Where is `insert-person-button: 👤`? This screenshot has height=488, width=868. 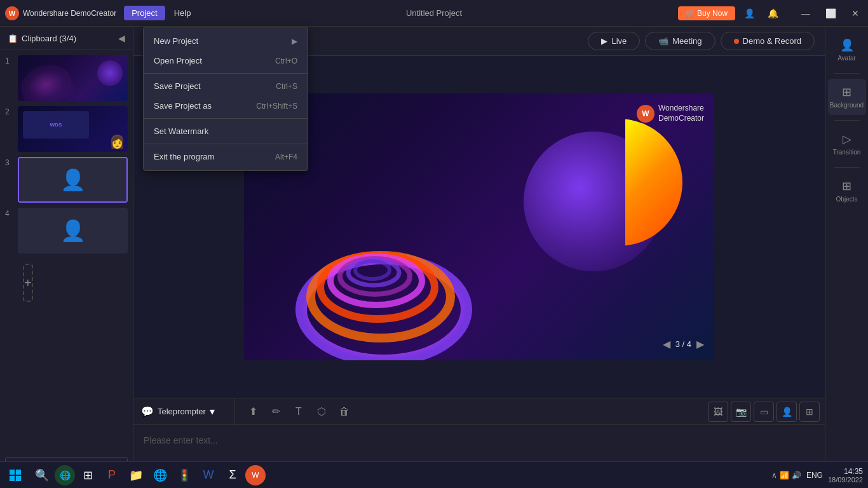
insert-person-button: 👤 is located at coordinates (787, 412).